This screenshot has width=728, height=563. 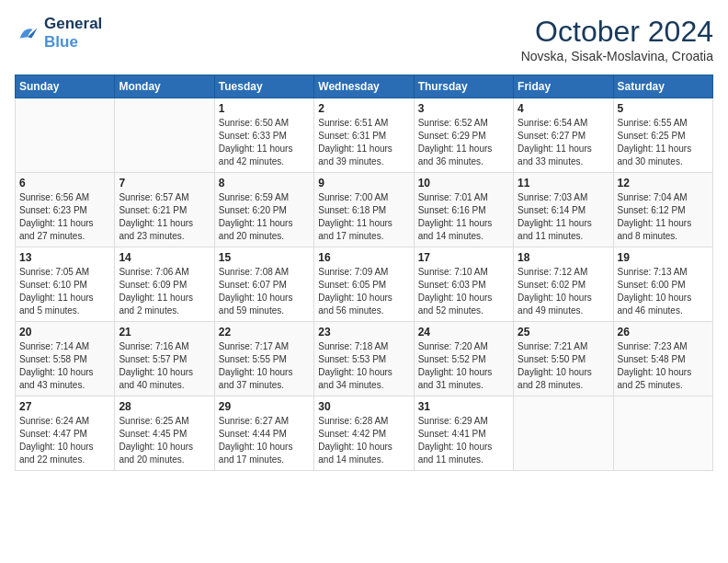 I want to click on day-detail: Sunrise: 6:59 AMSunset: 6:20 PMDaylight:…, so click(x=265, y=217).